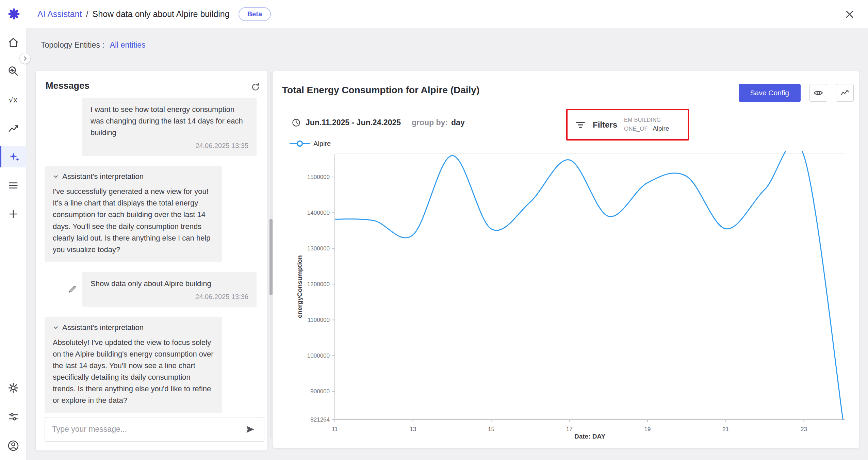 The width and height of the screenshot is (868, 460). What do you see at coordinates (627, 125) in the screenshot?
I see `filters-highlight-box: Filters EM BUILDING ONE_OF Alpire` at bounding box center [627, 125].